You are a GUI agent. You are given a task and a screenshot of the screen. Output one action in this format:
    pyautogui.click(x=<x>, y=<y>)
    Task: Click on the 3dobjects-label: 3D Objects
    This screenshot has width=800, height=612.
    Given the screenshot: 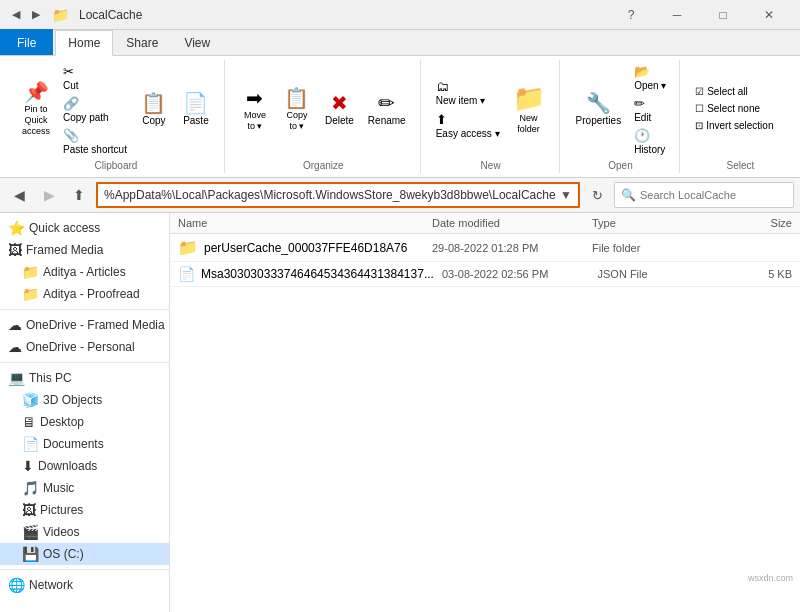 What is the action you would take?
    pyautogui.click(x=72, y=400)
    